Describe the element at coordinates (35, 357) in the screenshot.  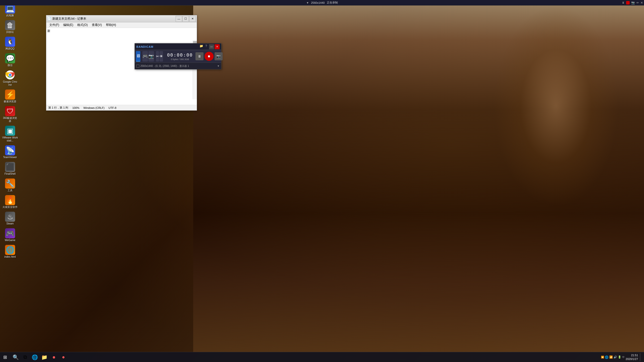
I see `taskbar-edge: 🌐` at that location.